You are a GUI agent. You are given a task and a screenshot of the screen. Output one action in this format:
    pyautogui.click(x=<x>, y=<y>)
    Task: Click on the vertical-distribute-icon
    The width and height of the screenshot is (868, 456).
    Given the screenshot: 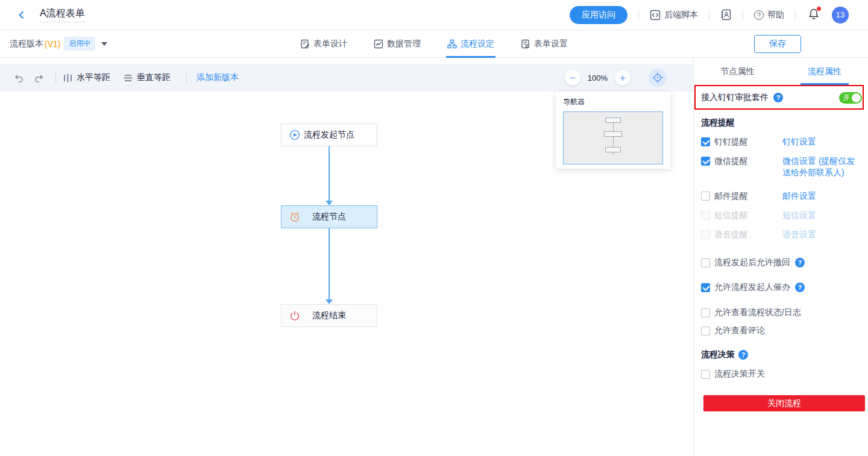 What is the action you would take?
    pyautogui.click(x=128, y=78)
    